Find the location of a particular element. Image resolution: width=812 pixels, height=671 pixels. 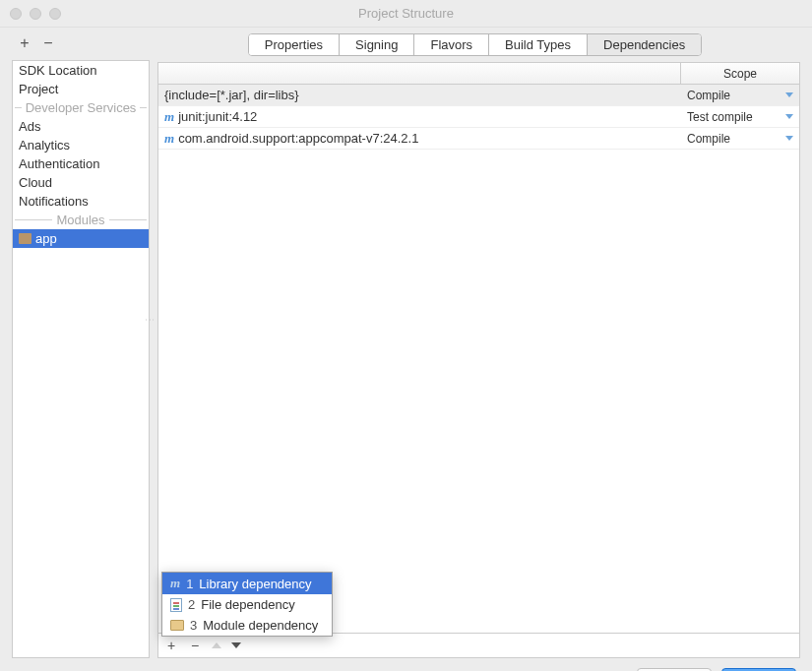

table-header: Scope is located at coordinates (478, 74).